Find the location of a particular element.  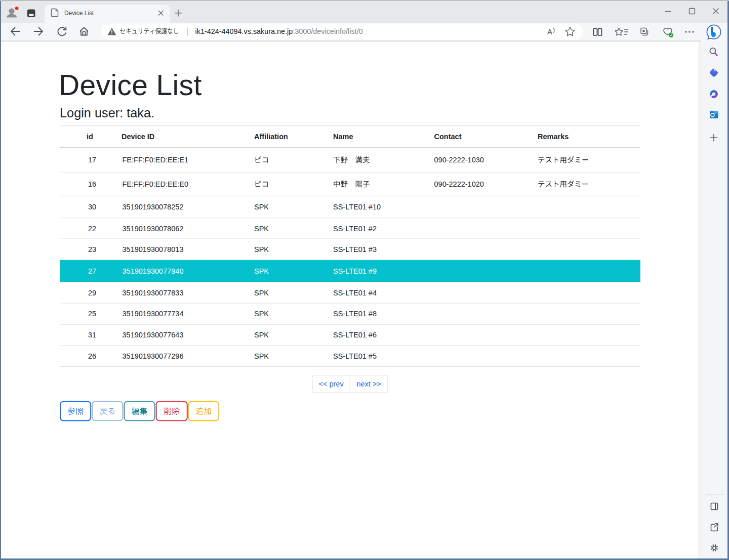

svg-text: Remarks is located at coordinates (553, 137).